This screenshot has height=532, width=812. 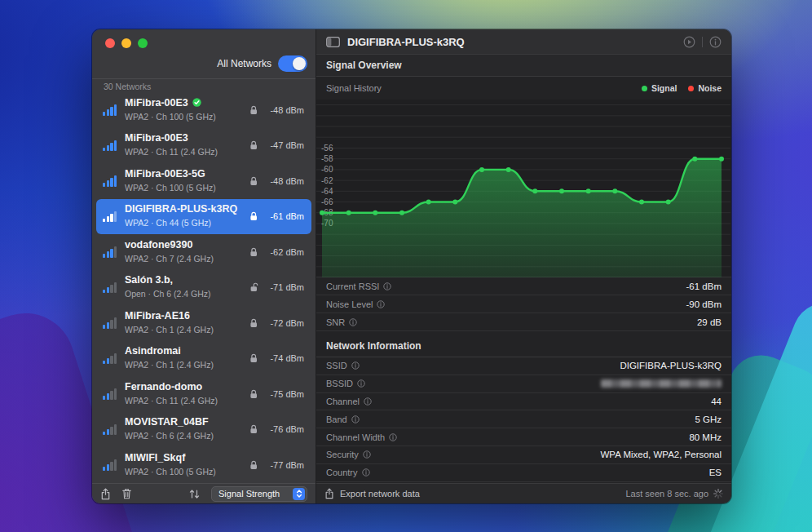 I want to click on signal-history-row: Signal History SignalNoise, so click(x=523, y=88).